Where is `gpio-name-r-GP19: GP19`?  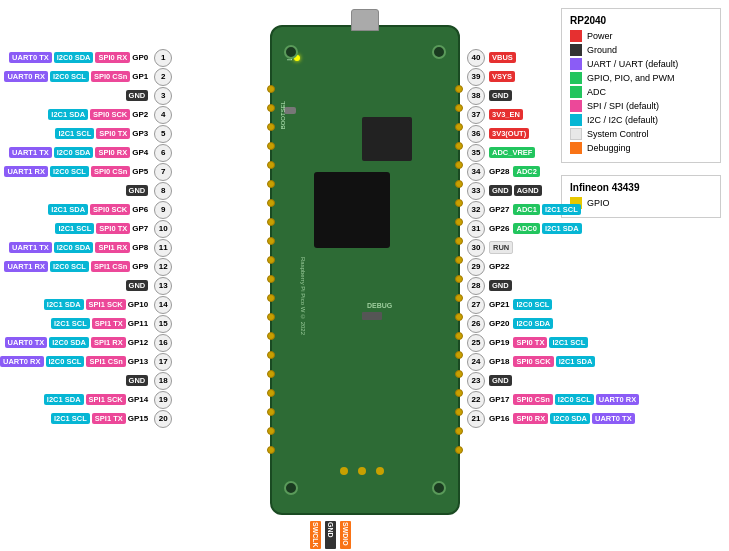
gpio-name-r-GP19: GP19 is located at coordinates (499, 342).